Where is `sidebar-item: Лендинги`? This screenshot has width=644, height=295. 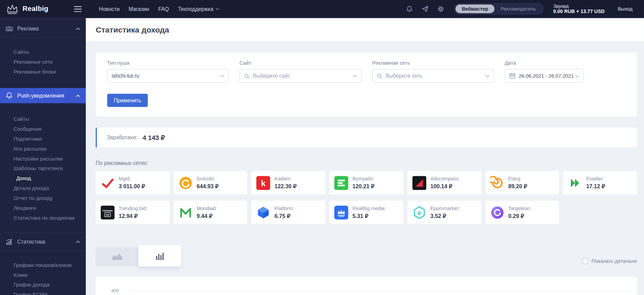
sidebar-item: Лендинги is located at coordinates (43, 208).